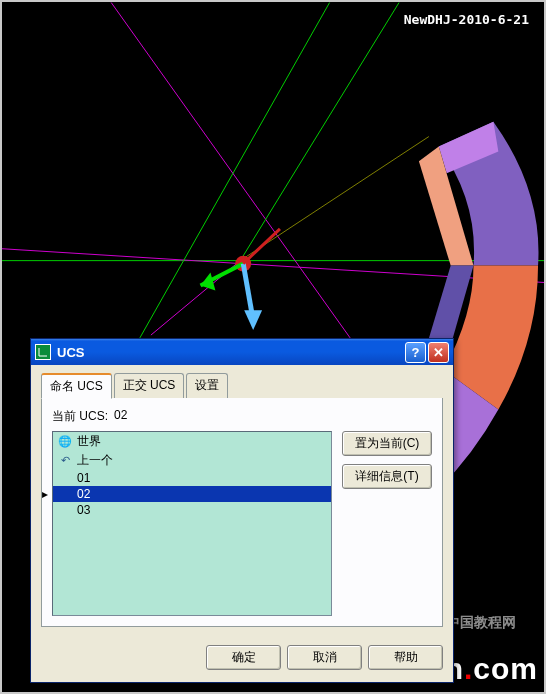 The width and height of the screenshot is (546, 694). Describe the element at coordinates (438, 352) in the screenshot. I see `titlebar-close-button: ✕` at that location.